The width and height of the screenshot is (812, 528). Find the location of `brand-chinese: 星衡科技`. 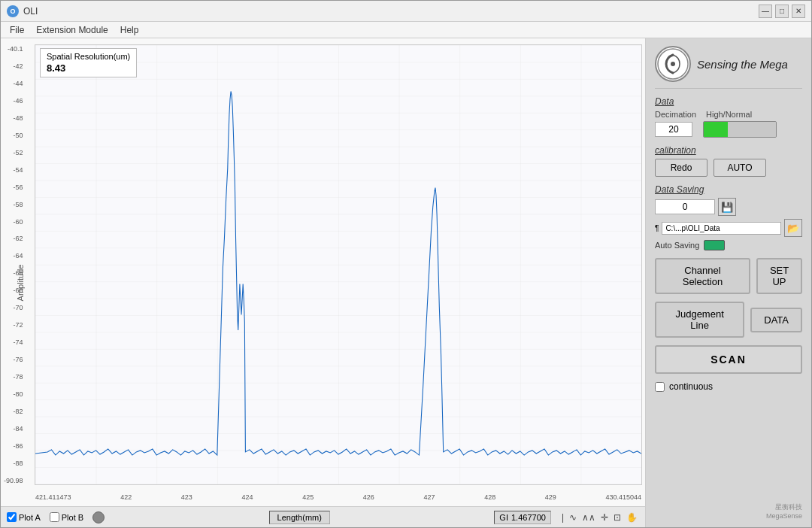

brand-chinese: 星衡科技 is located at coordinates (729, 507).